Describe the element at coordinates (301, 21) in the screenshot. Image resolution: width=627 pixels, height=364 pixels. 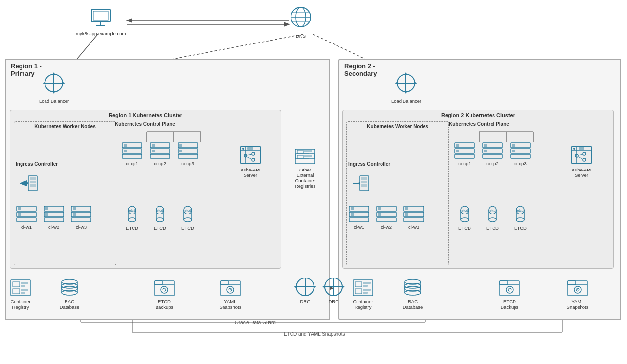
I see `dns-icon: DNS` at that location.